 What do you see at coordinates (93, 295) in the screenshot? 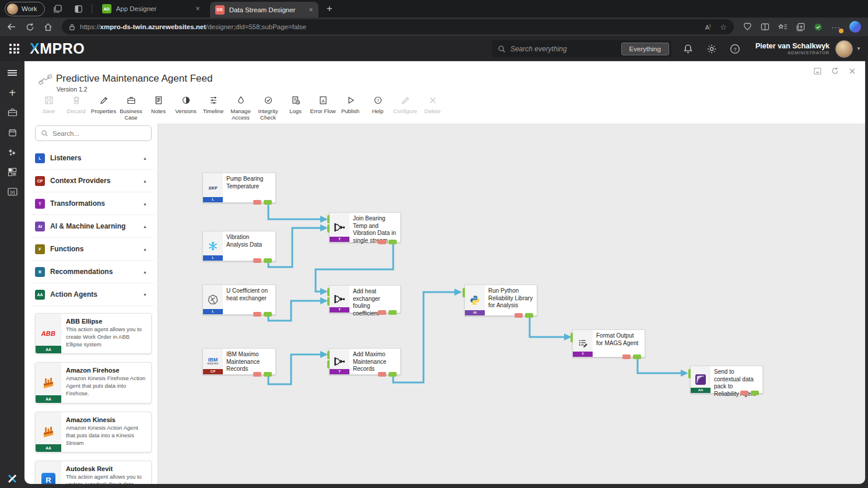
I see `category-action-agents: AAAction Agents▼` at bounding box center [93, 295].